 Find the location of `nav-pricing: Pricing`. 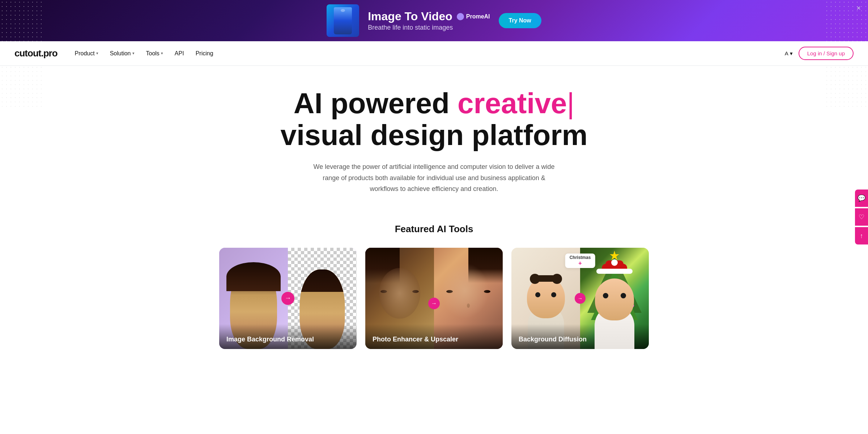

nav-pricing: Pricing is located at coordinates (205, 54).